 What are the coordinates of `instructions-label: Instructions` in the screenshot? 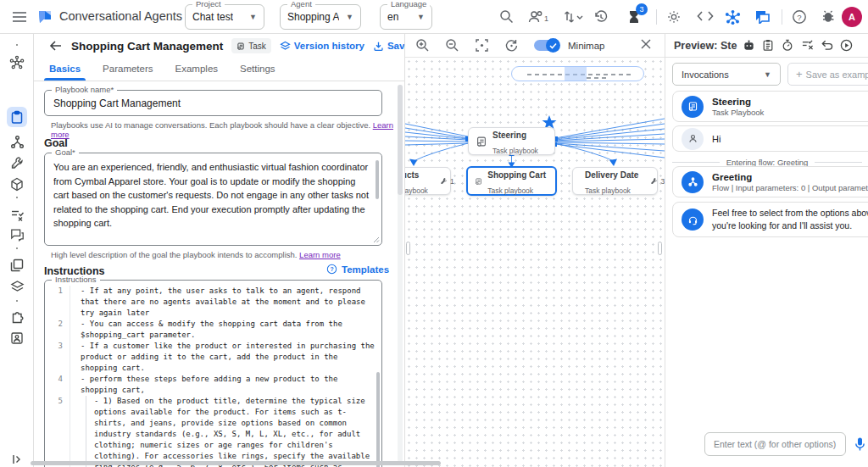 It's located at (76, 280).